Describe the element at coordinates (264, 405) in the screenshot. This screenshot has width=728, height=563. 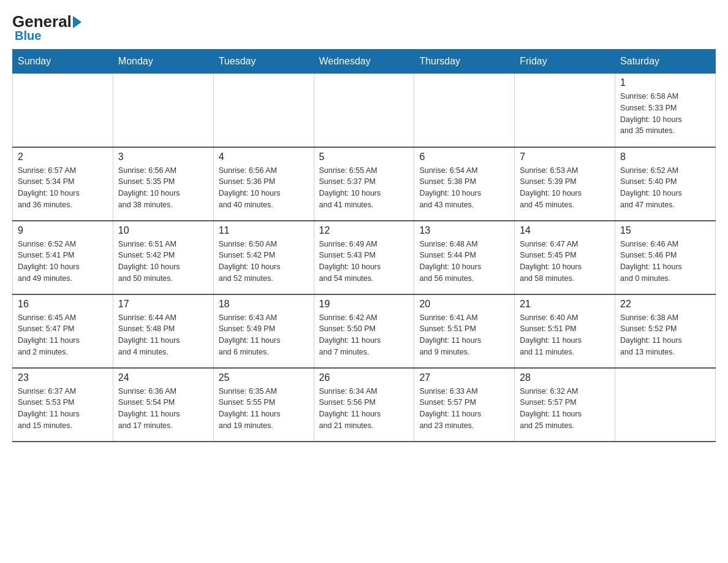
I see `calendar-cell: 25Sunrise: 6:35 AM Sunset: 5:55 PM Dayli…` at that location.